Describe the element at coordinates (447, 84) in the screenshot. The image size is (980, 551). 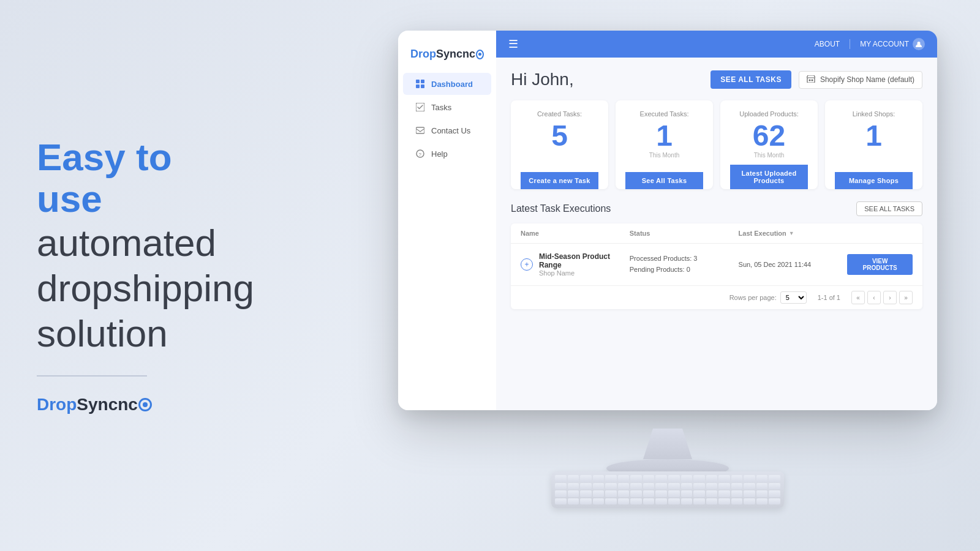
I see `sidebar-item-dashboard: Dashboard` at that location.